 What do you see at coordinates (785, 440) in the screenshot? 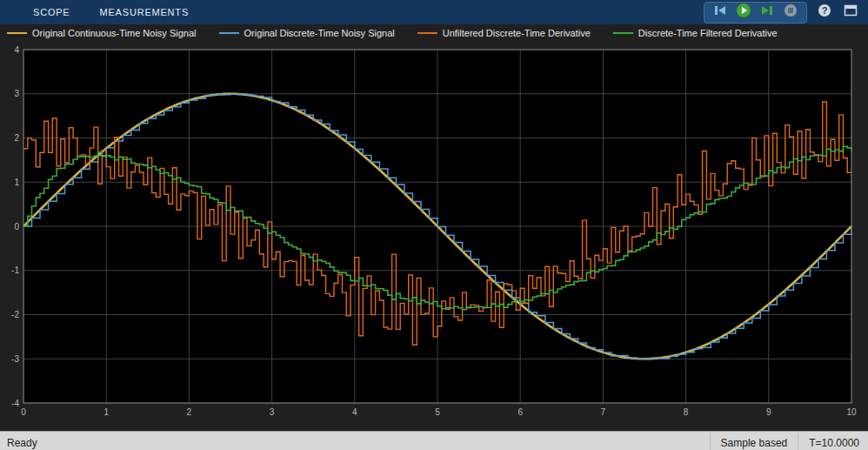
I see `status-right: Sample based T=10.0000` at bounding box center [785, 440].